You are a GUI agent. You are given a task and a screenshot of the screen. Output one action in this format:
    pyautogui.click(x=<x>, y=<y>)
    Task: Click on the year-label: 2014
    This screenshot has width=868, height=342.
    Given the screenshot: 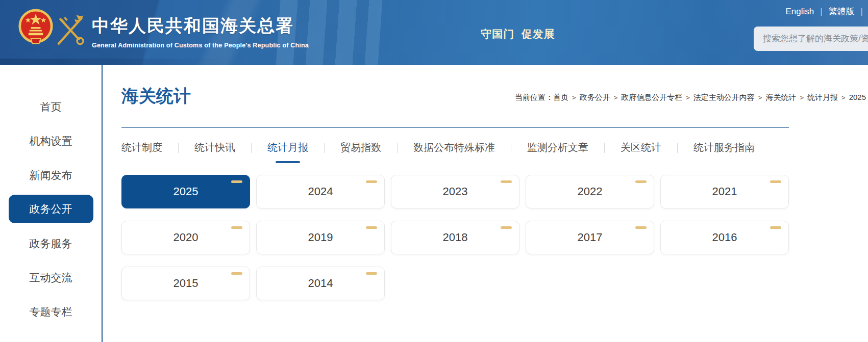 What is the action you would take?
    pyautogui.click(x=320, y=283)
    